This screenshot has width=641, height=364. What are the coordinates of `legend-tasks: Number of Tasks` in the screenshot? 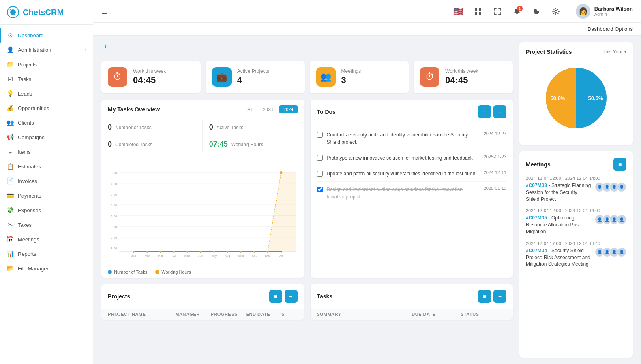 It's located at (127, 272).